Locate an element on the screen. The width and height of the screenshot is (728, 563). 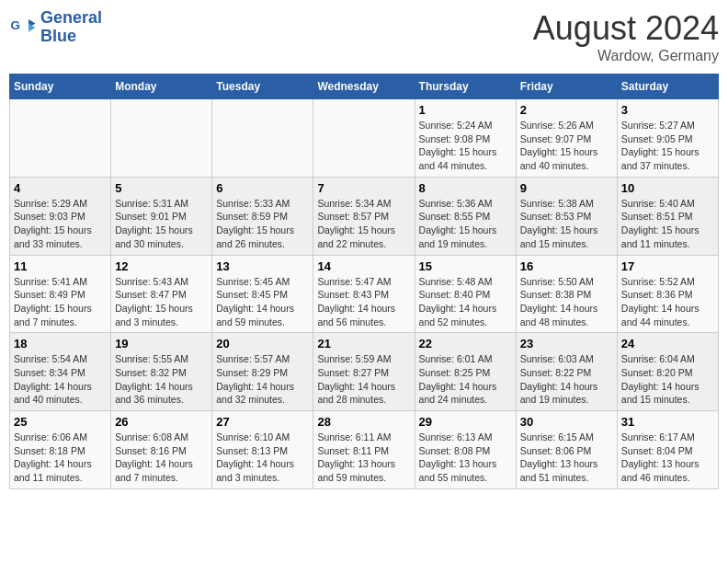
title-block: August 2024 Wardow, Germany is located at coordinates (626, 37).